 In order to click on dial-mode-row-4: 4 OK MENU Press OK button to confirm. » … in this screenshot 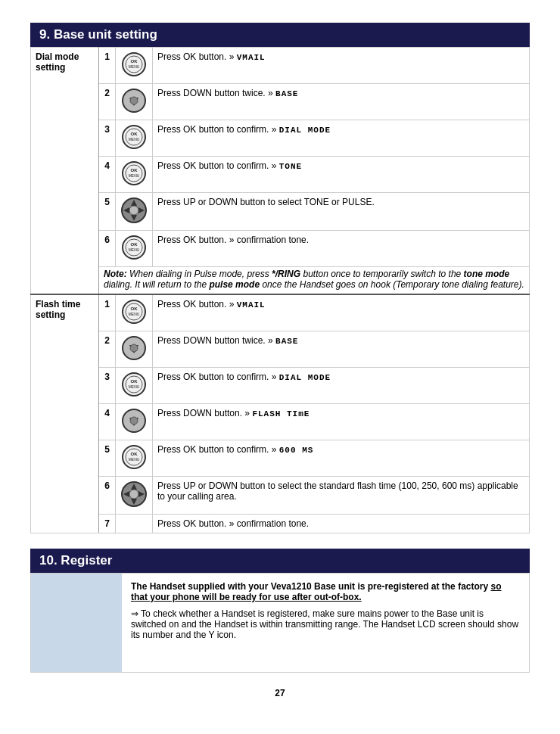, I will do `click(280, 175)`.